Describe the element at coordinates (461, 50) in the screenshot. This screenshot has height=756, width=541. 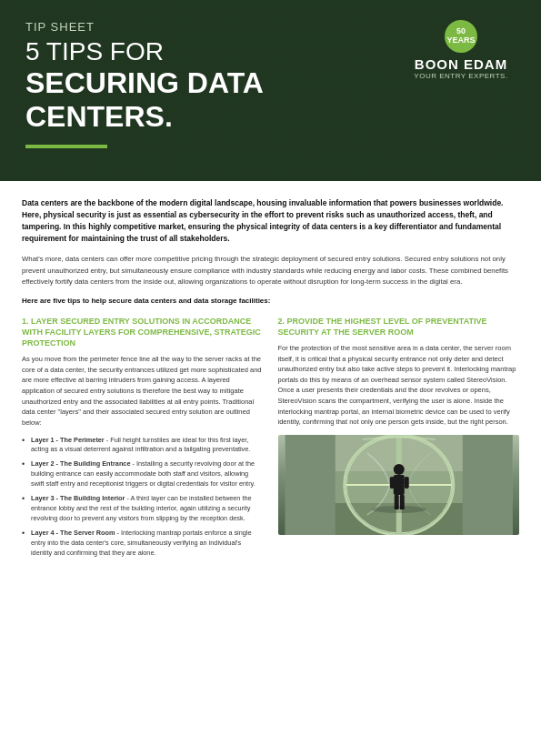
I see `logo-area: 50 YEARS BOON EDAM YOUR ENTRY EXPERTS.` at that location.